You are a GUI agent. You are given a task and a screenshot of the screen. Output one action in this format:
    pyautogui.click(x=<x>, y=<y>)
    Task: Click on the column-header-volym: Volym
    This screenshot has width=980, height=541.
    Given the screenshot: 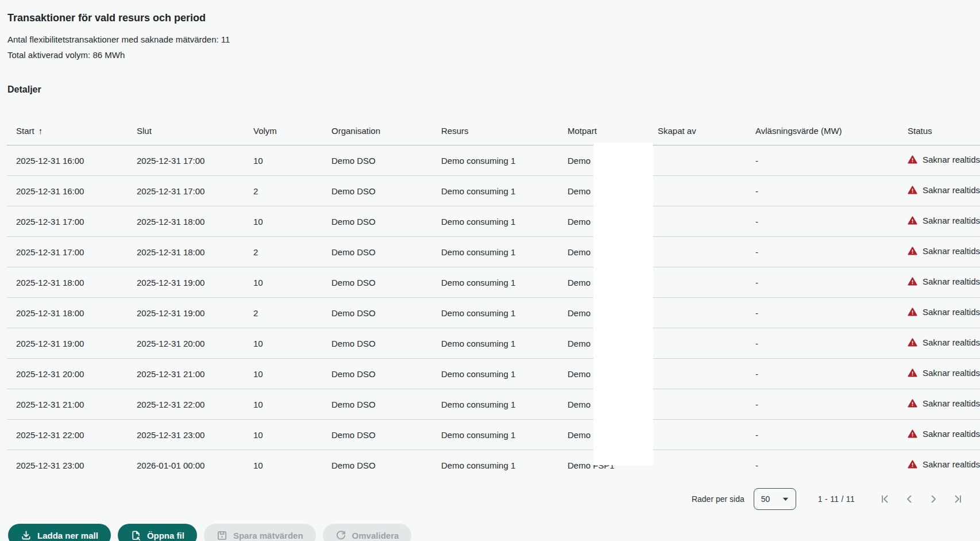 What is the action you would take?
    pyautogui.click(x=283, y=121)
    